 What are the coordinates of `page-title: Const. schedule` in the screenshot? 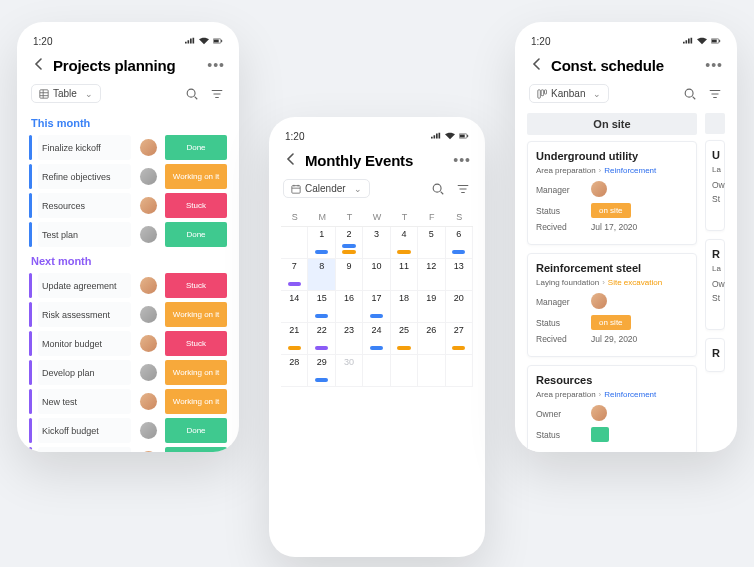 It's located at (625, 66).